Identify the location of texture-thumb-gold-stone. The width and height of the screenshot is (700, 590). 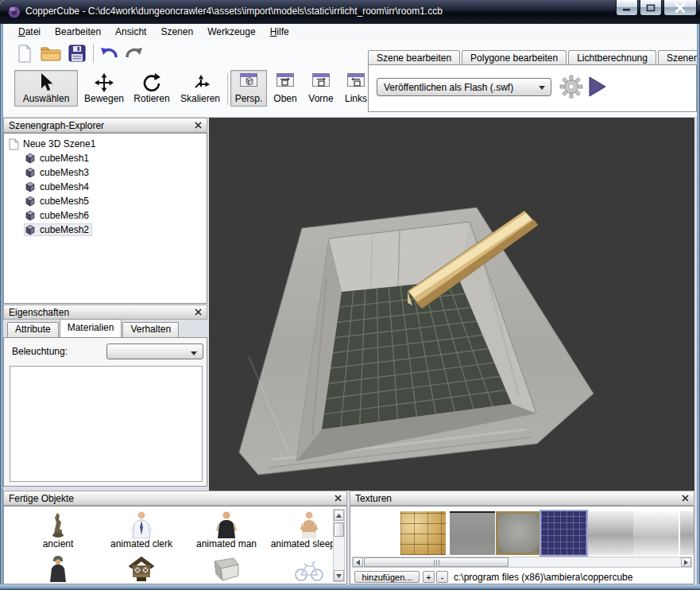
(423, 533).